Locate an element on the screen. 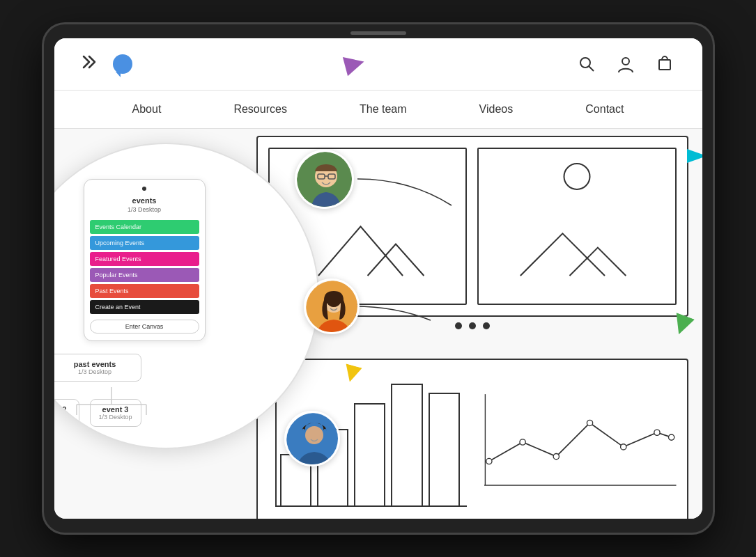  nav-item-videos: Videos is located at coordinates (496, 109).